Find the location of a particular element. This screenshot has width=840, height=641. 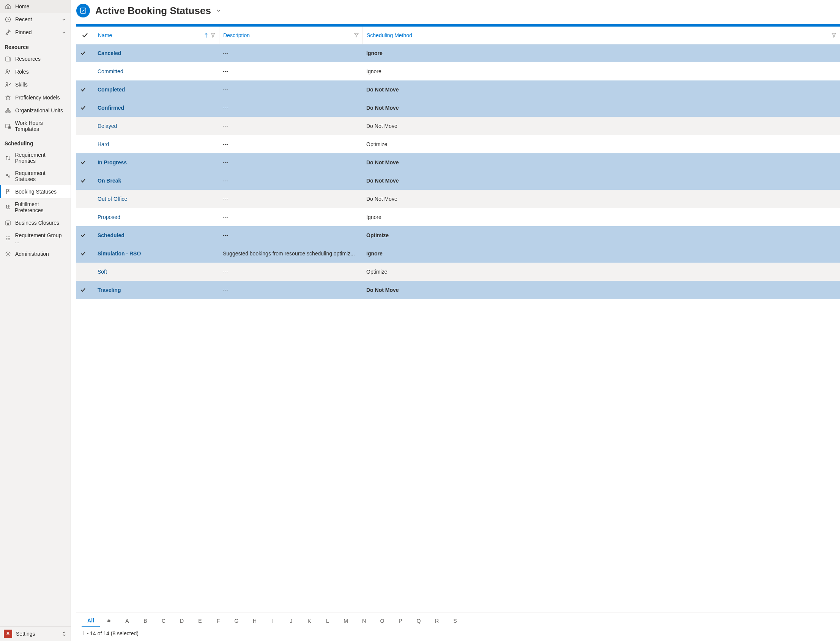

jump-s: S is located at coordinates (455, 621).